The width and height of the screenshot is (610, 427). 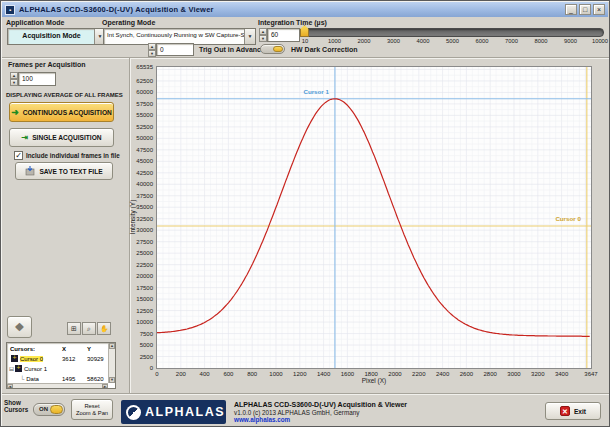 I want to click on include-frames-checkbox: ✓, so click(x=18, y=156).